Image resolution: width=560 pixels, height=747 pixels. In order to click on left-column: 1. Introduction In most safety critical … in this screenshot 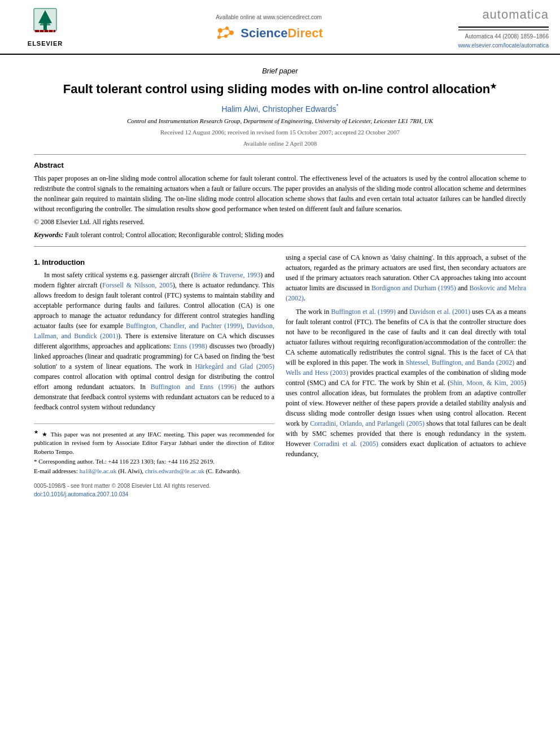, I will do `click(154, 375)`.